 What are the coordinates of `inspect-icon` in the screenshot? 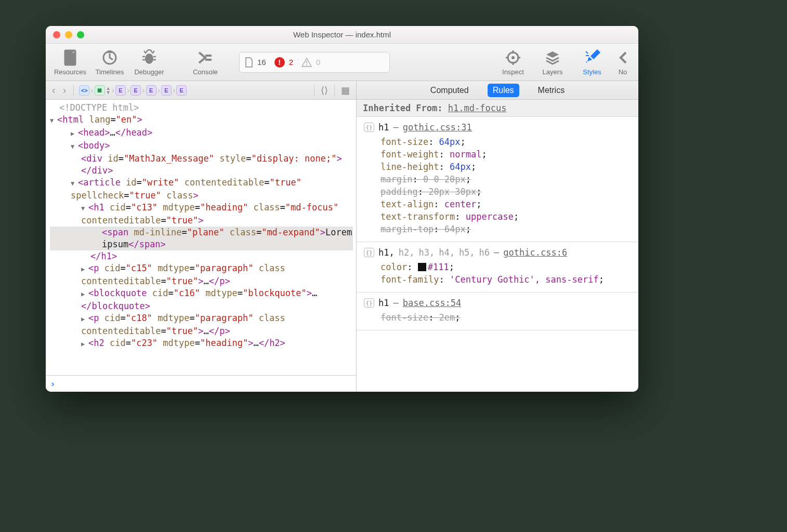 It's located at (513, 58).